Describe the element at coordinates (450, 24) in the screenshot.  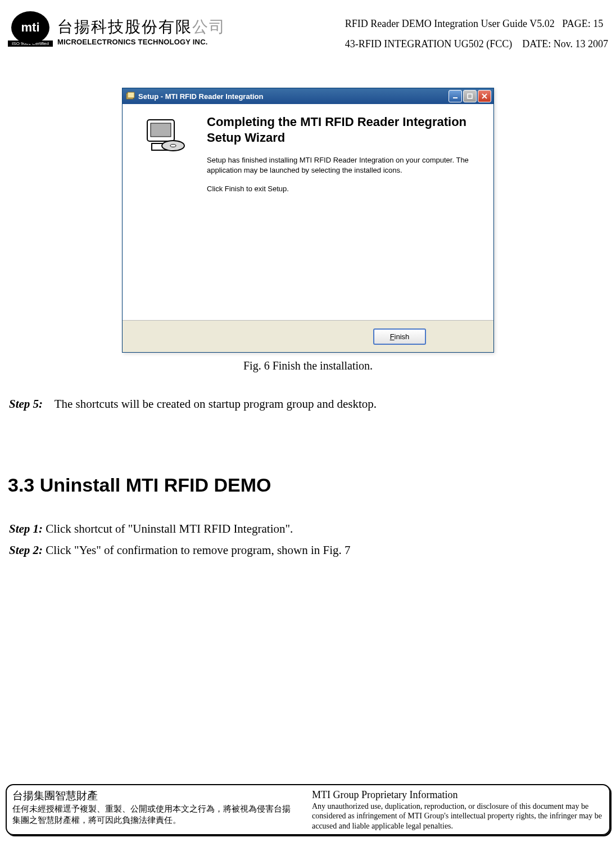
I see `doc-title: RFID Reader DEMO Integration User Guide …` at that location.